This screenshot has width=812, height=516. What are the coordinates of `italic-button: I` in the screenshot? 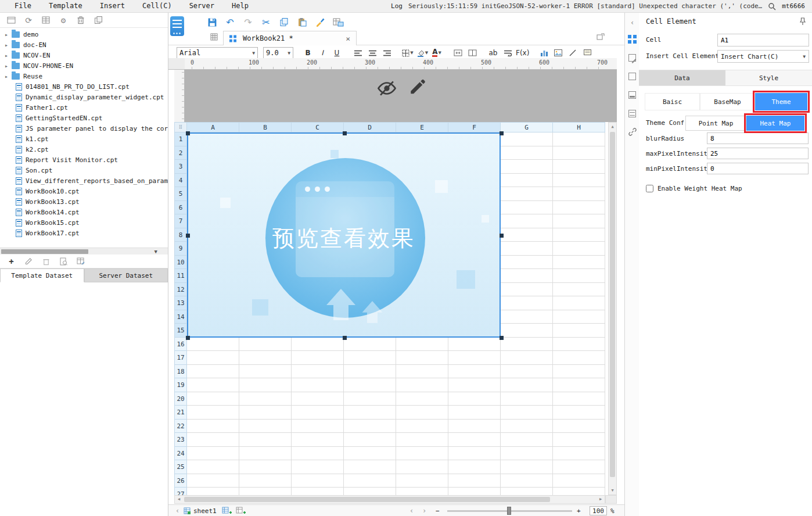 It's located at (322, 53).